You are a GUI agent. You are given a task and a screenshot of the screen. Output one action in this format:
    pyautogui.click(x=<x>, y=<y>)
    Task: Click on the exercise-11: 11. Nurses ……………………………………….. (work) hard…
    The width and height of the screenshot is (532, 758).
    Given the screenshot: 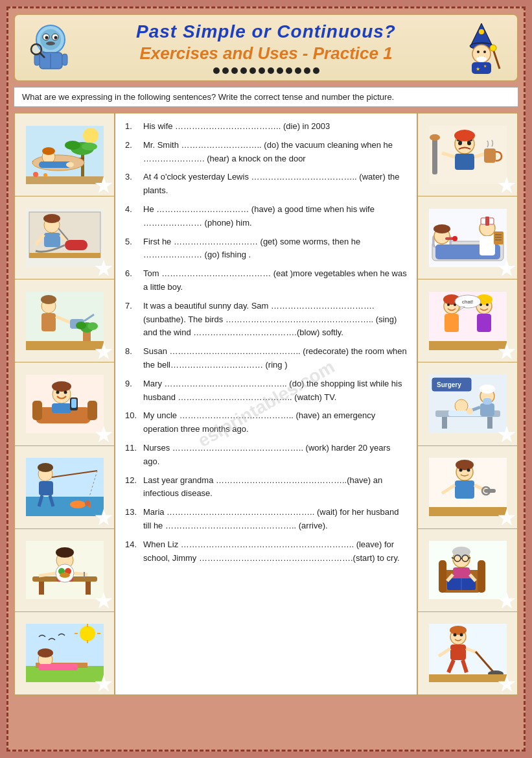 What is the action you would take?
    pyautogui.click(x=266, y=455)
    